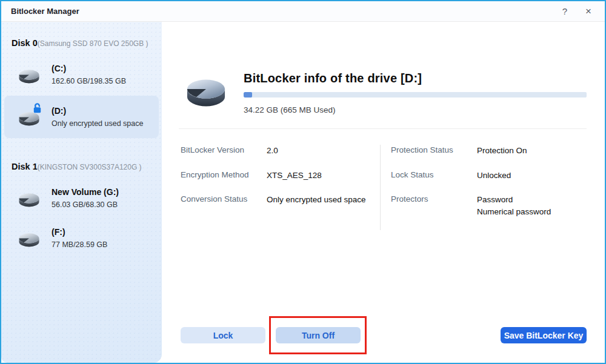  I want to click on turn-off-button: Turn Off, so click(318, 336).